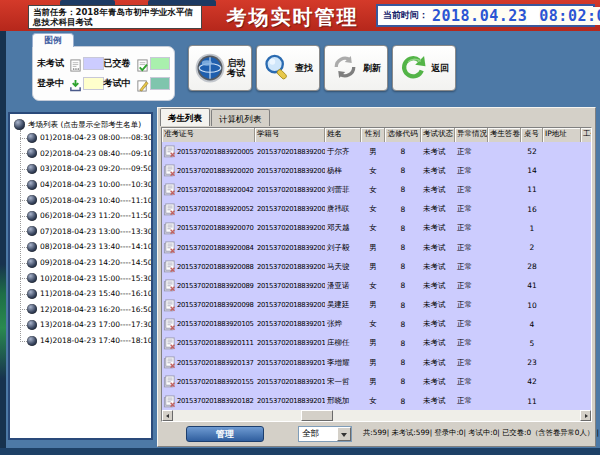 The image size is (600, 455). Describe the element at coordinates (120, 84) in the screenshot. I see `legend-item-label: 考试中` at that location.